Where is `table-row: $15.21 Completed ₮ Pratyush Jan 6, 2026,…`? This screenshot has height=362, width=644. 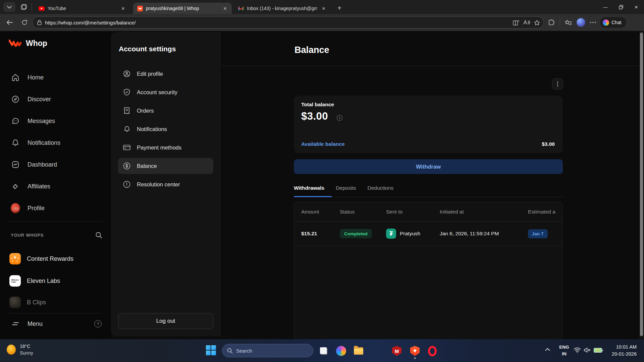 table-row: $15.21 Completed ₮ Pratyush Jan 6, 2026,… is located at coordinates (428, 234).